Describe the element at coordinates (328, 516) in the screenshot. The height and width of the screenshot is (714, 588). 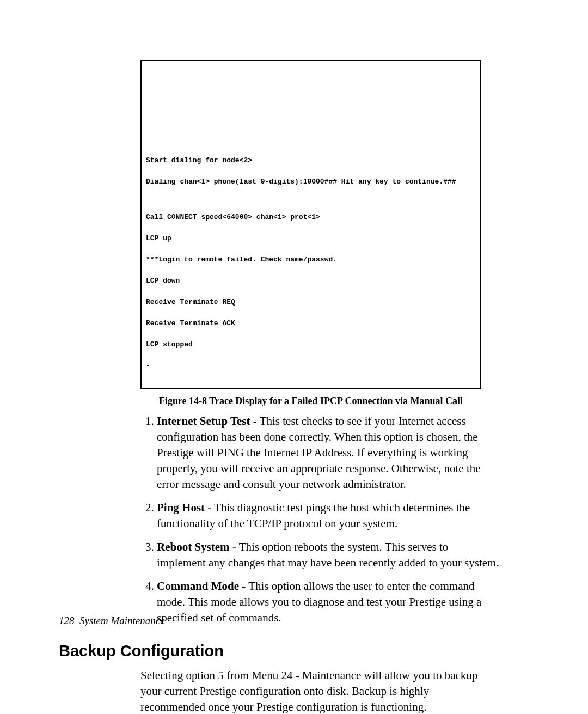
I see `list-item: Ping Host - This diagnostic test pings t…` at that location.